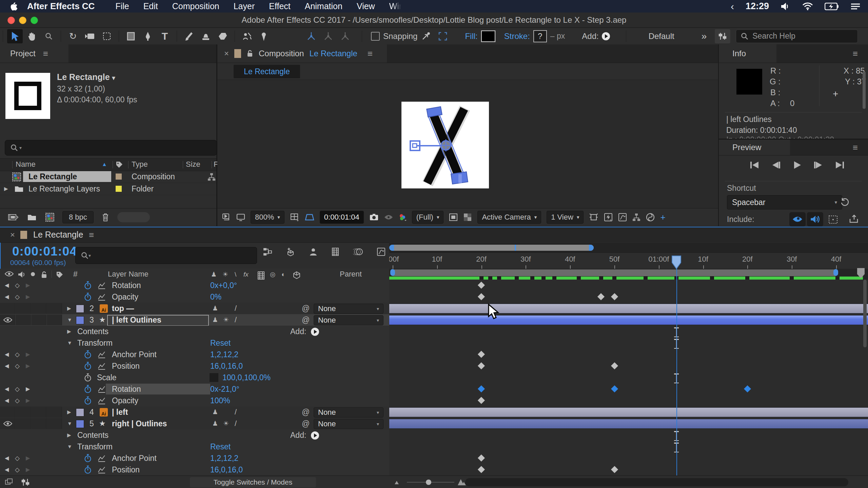 The image size is (868, 488). What do you see at coordinates (833, 220) in the screenshot?
I see `include-overlays-toggle` at bounding box center [833, 220].